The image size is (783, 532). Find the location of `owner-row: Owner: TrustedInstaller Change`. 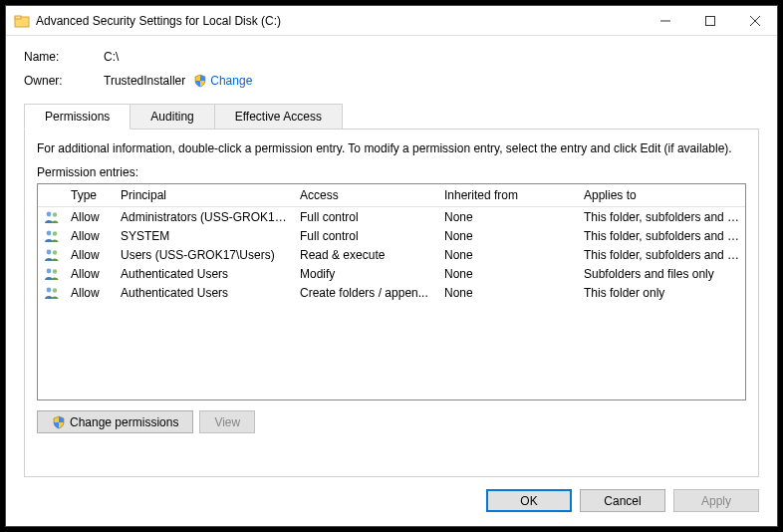

owner-row: Owner: TrustedInstaller Change is located at coordinates (392, 81).